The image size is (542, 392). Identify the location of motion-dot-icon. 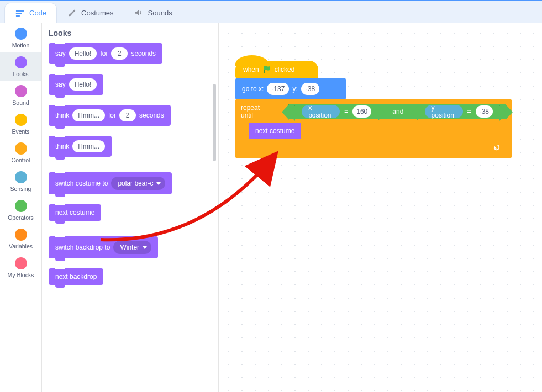
(21, 34).